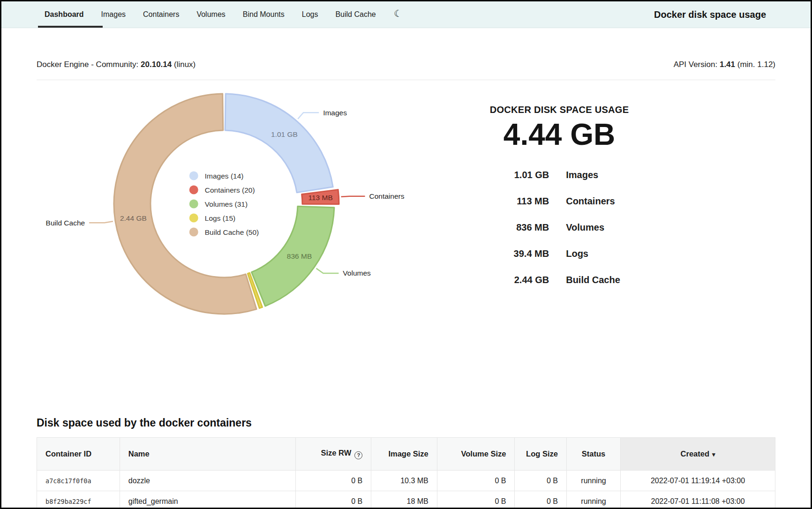  Describe the element at coordinates (116, 65) in the screenshot. I see `engine-version-text: Docker Engine - Community: 20.10.14 (lin…` at that location.